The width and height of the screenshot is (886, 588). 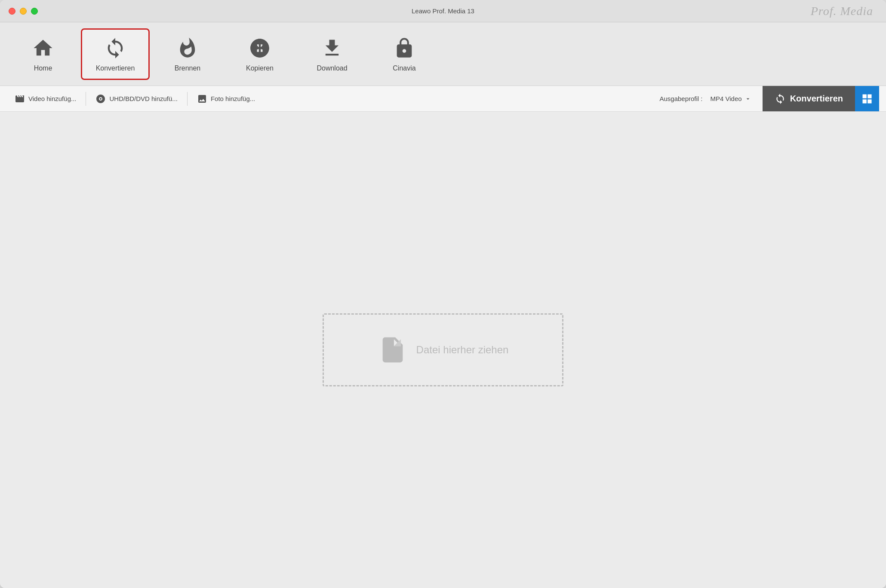 What do you see at coordinates (233, 99) in the screenshot?
I see `add-photo-label: Foto hinzufüg...` at bounding box center [233, 99].